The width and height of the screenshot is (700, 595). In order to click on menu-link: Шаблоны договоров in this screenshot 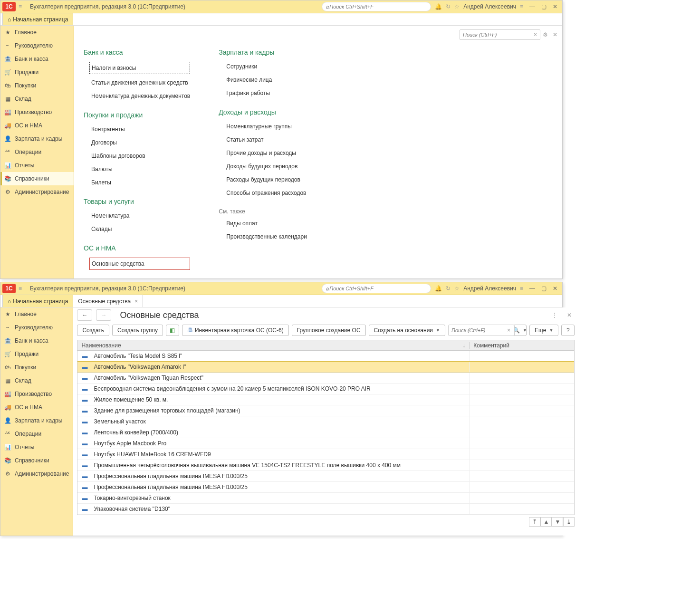, I will do `click(137, 156)`.